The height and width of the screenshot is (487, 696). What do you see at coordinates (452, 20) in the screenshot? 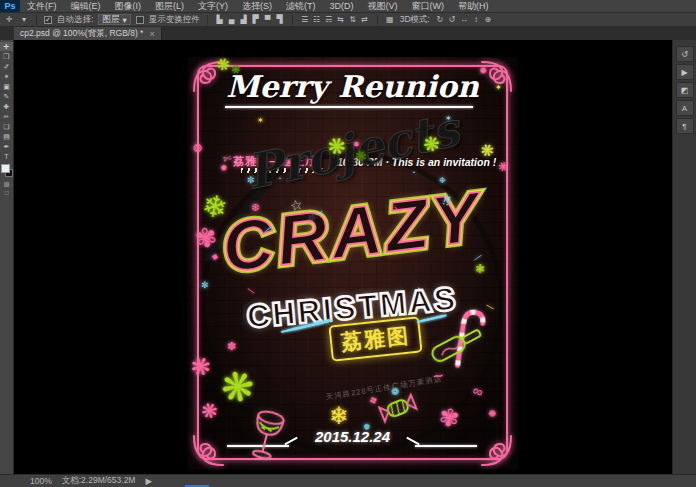
I see `3d-mode-icon-1: ↺` at bounding box center [452, 20].